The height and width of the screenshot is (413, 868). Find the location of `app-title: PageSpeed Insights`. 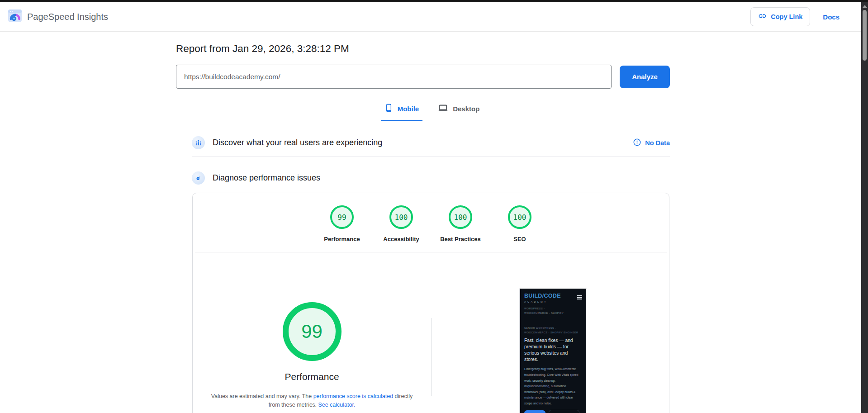

app-title: PageSpeed Insights is located at coordinates (68, 17).